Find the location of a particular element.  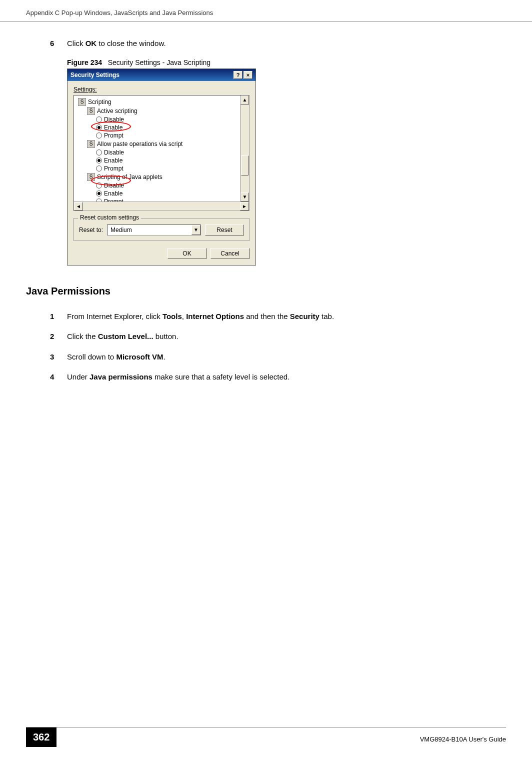

scroll-thumb is located at coordinates (245, 166).